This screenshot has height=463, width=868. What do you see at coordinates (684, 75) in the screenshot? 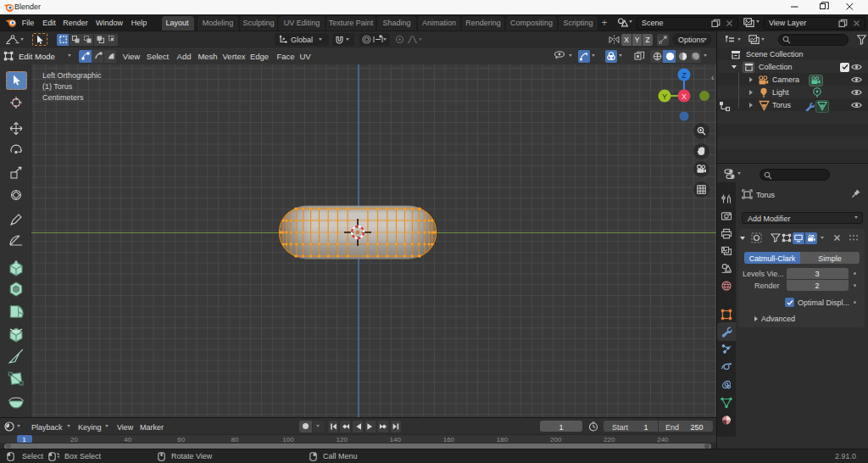
I see `svg-text: Z` at bounding box center [684, 75].